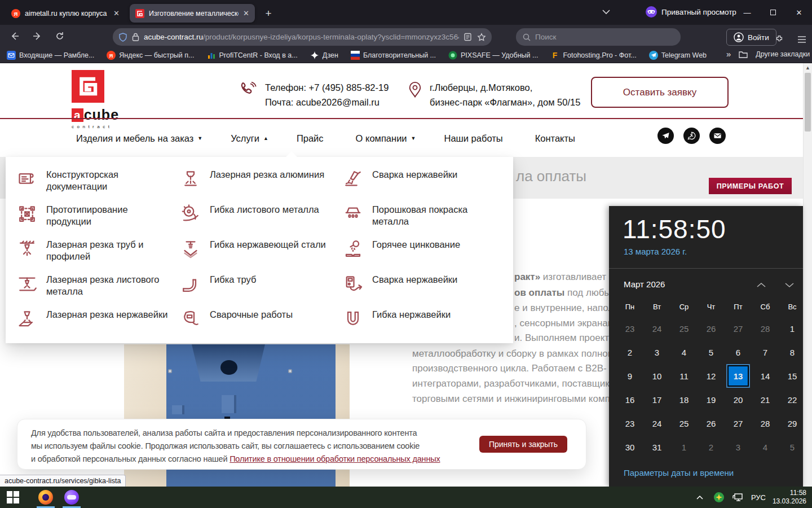 The image size is (812, 508). I want to click on calendar-day: 19, so click(711, 400).